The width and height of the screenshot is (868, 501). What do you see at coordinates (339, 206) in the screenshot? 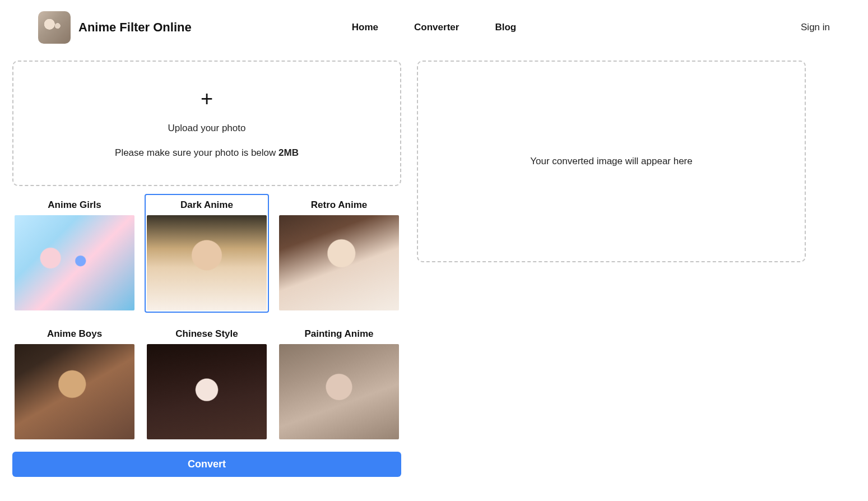
I see `style-label: Retro Anime` at bounding box center [339, 206].